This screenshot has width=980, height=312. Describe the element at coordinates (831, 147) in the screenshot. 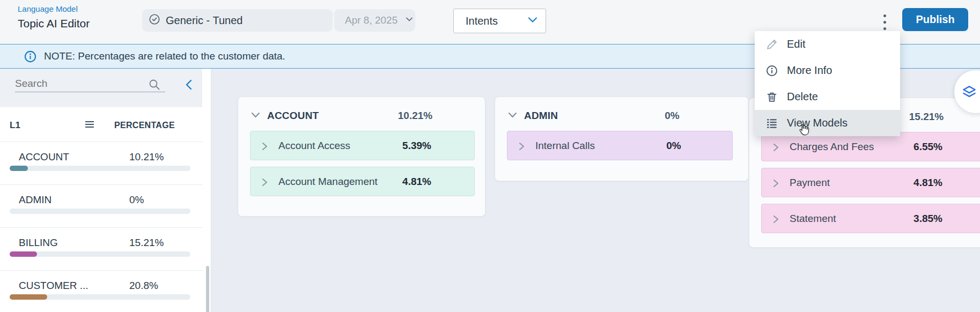

I see `subtopic-label: Charges And Fees` at that location.